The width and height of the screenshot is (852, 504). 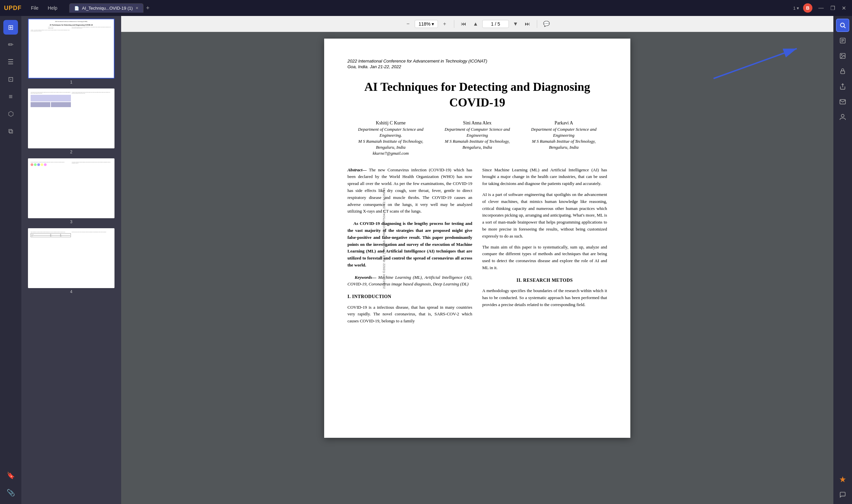 I want to click on thumb-page-2: Lorem ipsum dolor sit amet consectetur a…, so click(x=71, y=122).